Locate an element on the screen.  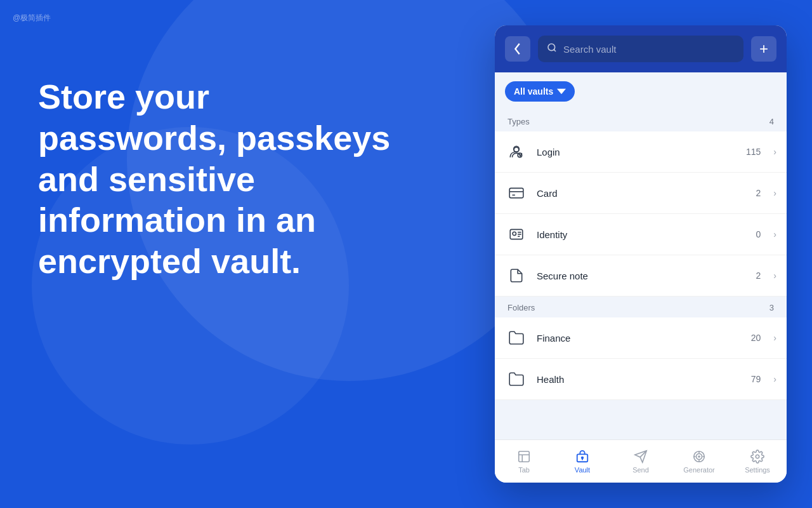
health-count: 79 is located at coordinates (756, 379).